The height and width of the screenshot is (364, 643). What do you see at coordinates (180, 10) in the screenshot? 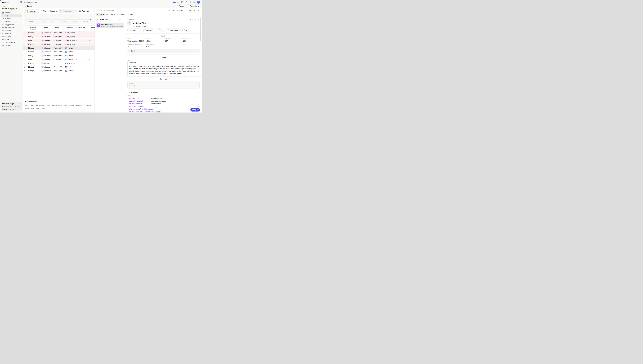
I see `find-button: Find` at bounding box center [180, 10].